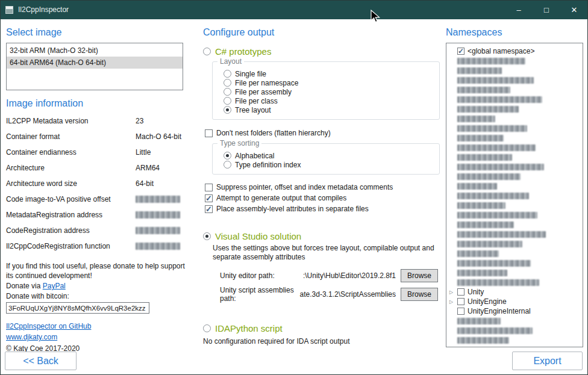  What do you see at coordinates (95, 326) in the screenshot?
I see `github-link: Il2CppInspector on GitHub` at bounding box center [95, 326].